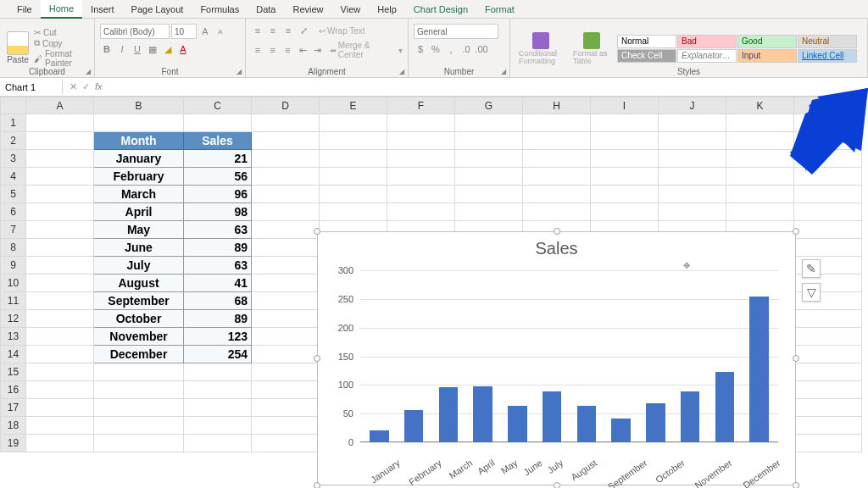 The height and width of the screenshot is (488, 868). I want to click on cell: Month, so click(139, 141).